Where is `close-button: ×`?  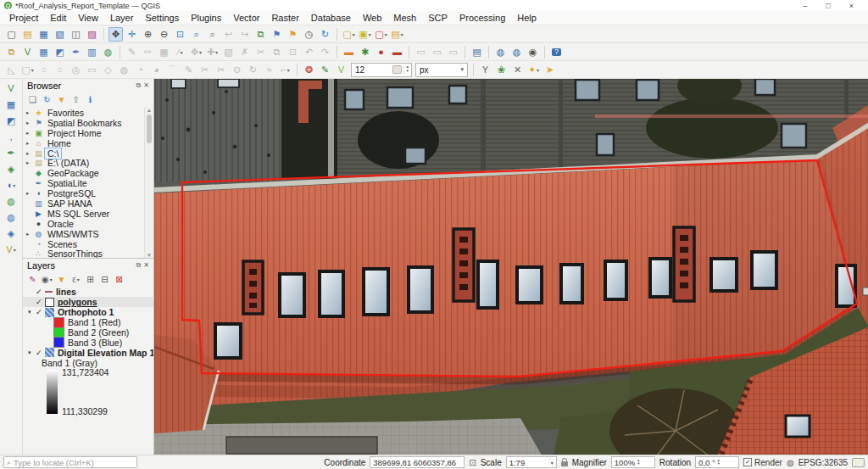 close-button: × is located at coordinates (851, 6).